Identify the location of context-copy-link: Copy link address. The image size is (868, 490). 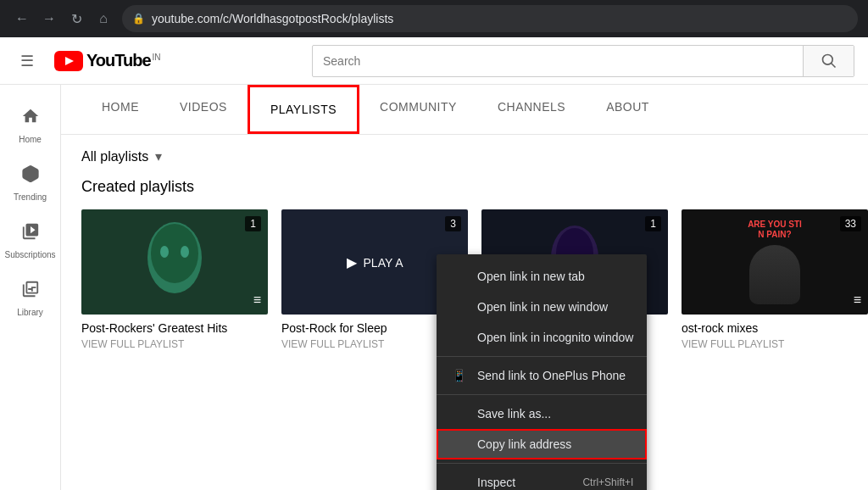
(542, 444).